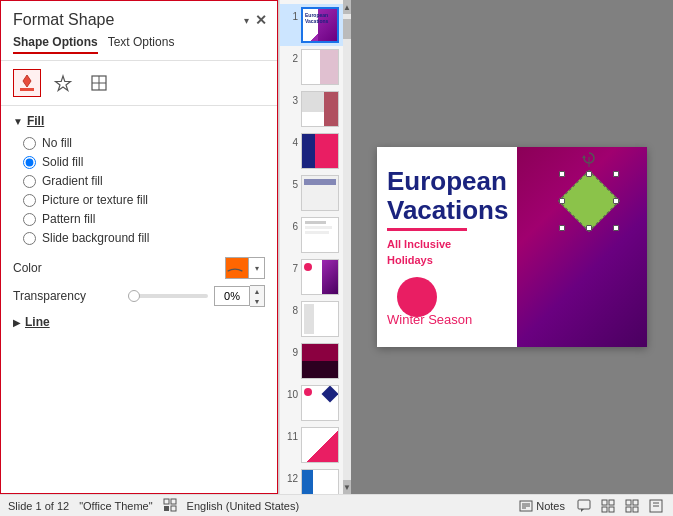  I want to click on thumbnail-scrollbar: ▲ ▼, so click(347, 247).